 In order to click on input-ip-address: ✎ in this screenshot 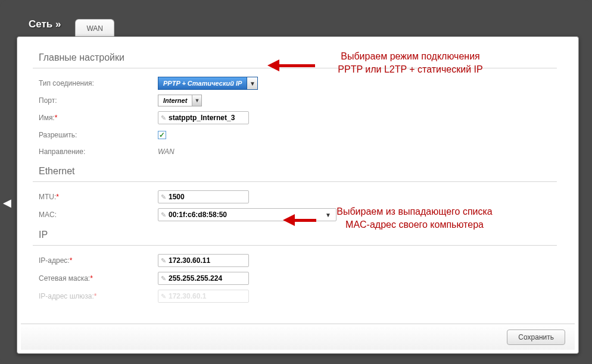, I will do `click(204, 261)`.